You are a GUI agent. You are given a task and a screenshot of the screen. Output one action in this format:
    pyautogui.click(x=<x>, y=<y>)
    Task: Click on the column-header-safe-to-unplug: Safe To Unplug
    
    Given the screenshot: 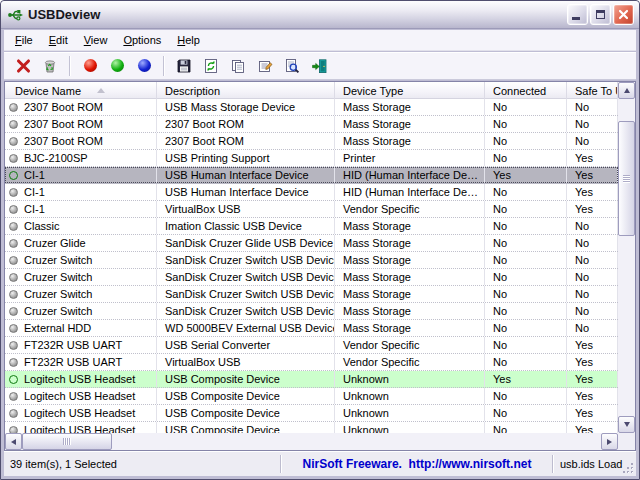 What is the action you would take?
    pyautogui.click(x=592, y=90)
    